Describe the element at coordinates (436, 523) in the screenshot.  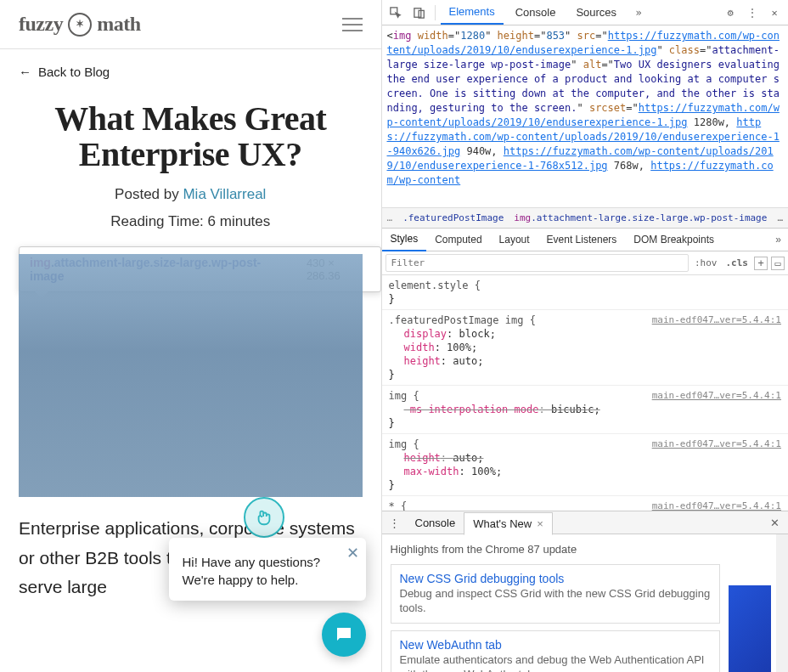
I see `drawer-tab-console: Console` at that location.